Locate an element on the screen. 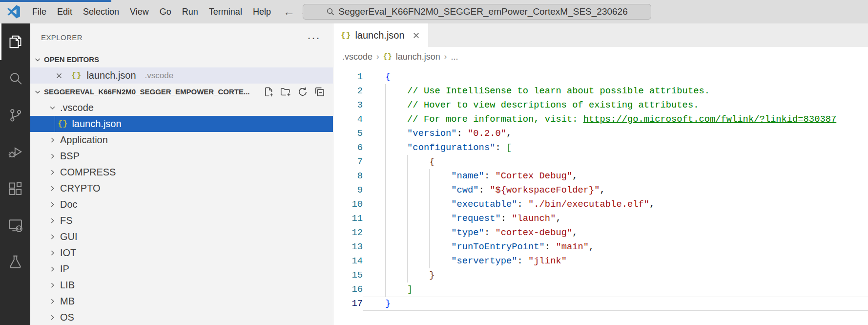 Image resolution: width=868 pixels, height=325 pixels. menu-item-run: Run is located at coordinates (190, 12).